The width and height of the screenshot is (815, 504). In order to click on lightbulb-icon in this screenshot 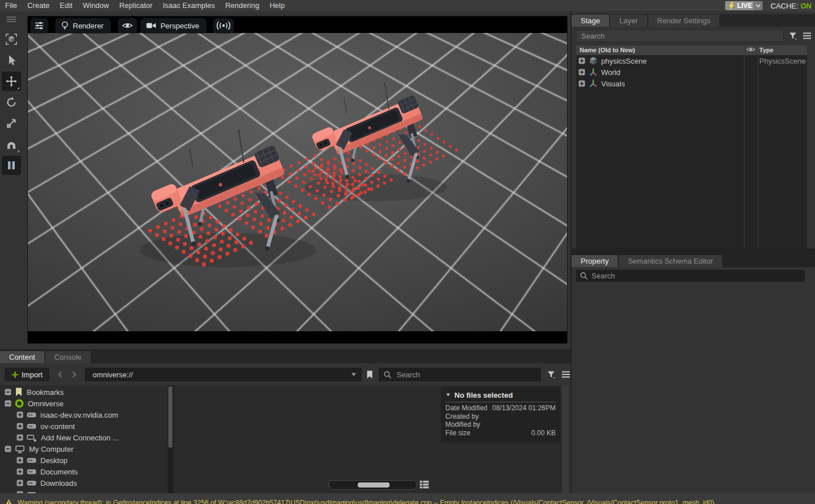, I will do `click(65, 26)`.